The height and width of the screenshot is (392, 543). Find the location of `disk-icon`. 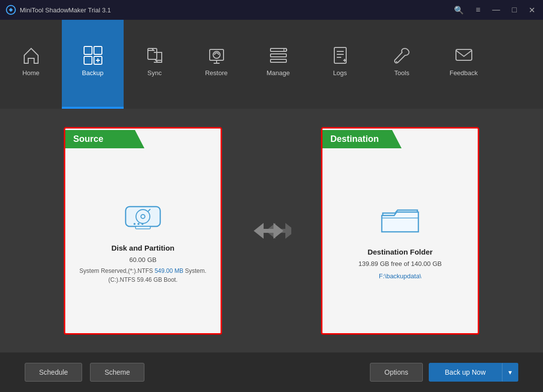

disk-icon is located at coordinates (143, 217).